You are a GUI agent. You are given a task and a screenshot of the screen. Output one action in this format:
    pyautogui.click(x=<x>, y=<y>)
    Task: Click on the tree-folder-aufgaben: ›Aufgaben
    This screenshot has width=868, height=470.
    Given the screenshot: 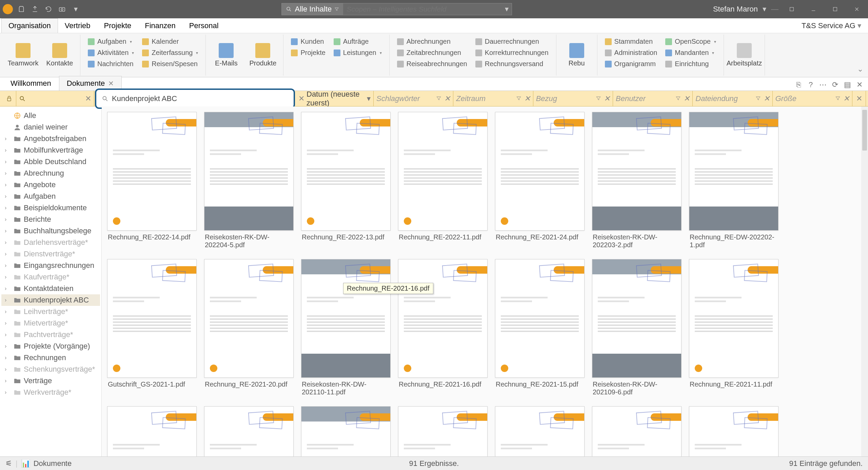 What is the action you would take?
    pyautogui.click(x=51, y=196)
    